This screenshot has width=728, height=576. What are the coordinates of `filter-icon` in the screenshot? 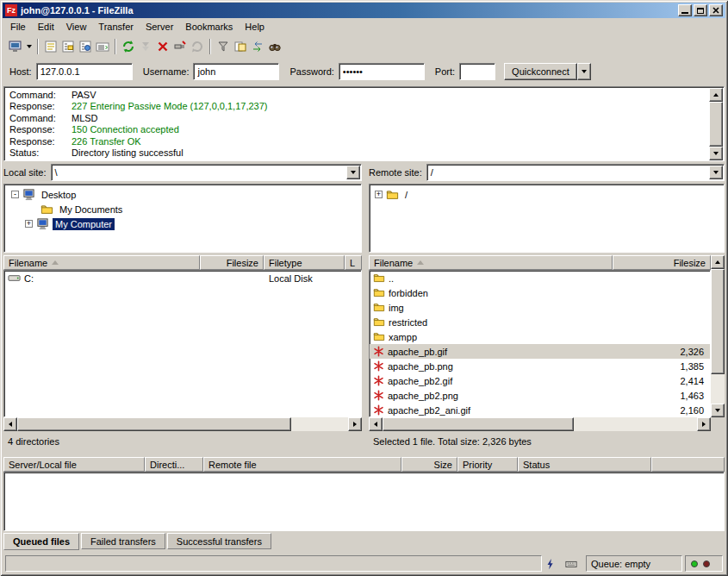 It's located at (223, 47).